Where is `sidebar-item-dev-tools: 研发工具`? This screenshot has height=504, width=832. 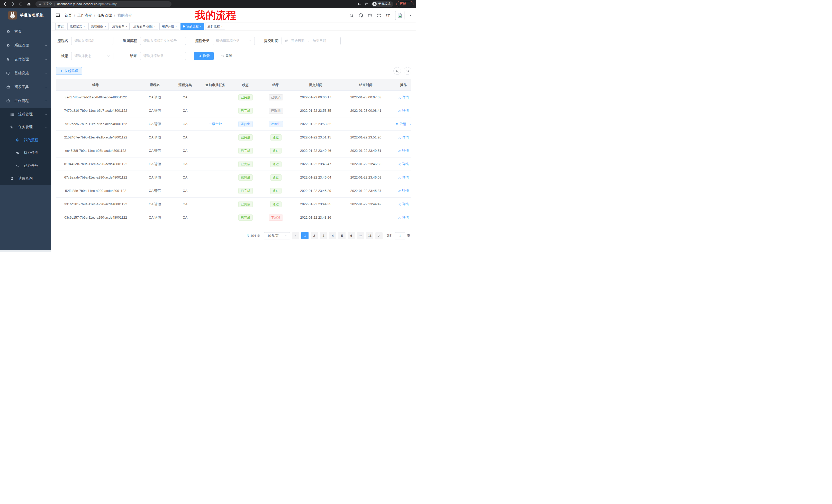 sidebar-item-dev-tools: 研发工具 is located at coordinates (26, 87).